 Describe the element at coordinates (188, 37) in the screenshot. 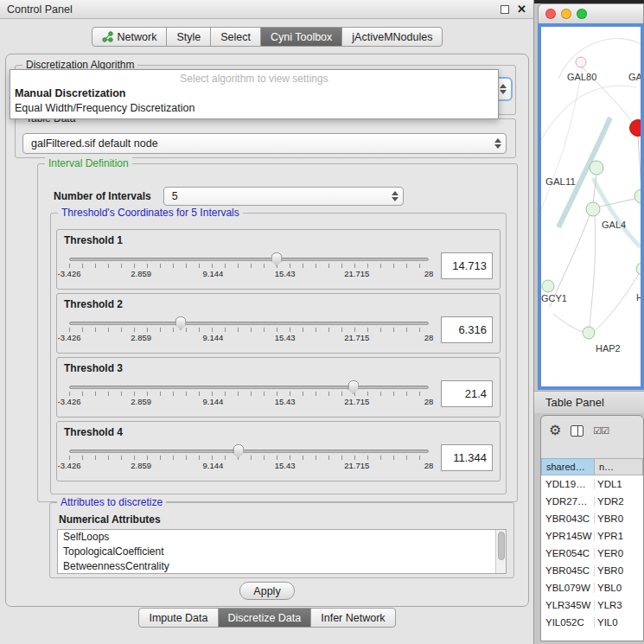

I see `tab-style-label: Style` at that location.